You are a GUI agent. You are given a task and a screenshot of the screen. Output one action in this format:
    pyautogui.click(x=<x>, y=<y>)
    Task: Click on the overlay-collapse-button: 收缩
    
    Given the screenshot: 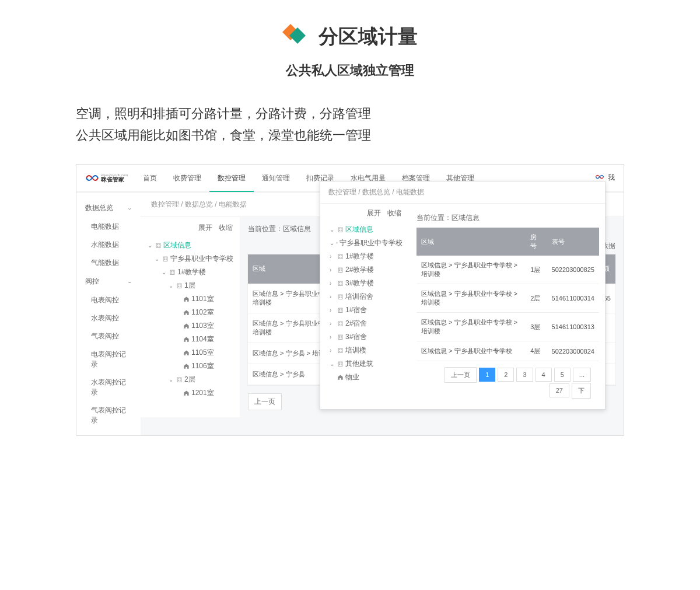 What is the action you would take?
    pyautogui.click(x=394, y=213)
    